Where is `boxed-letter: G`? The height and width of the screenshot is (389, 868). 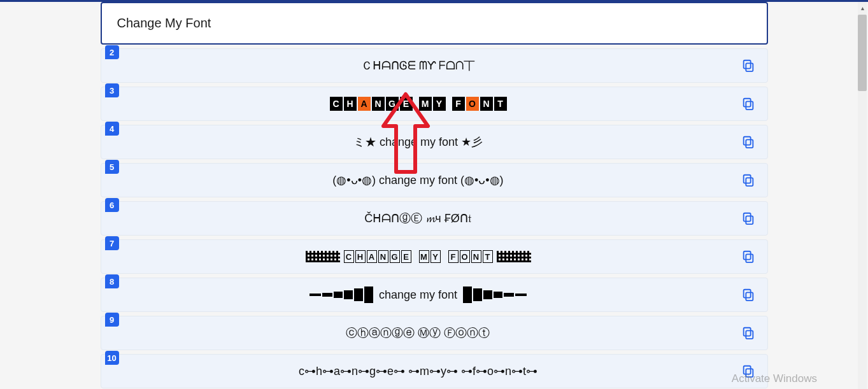
boxed-letter: G is located at coordinates (392, 104).